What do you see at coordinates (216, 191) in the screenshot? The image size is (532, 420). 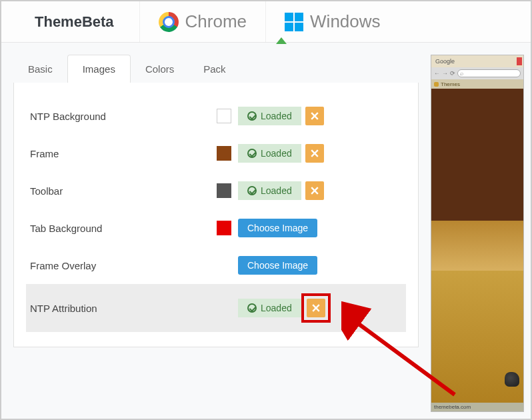 I see `row-toolbar: Toolbar Loaded` at bounding box center [216, 191].